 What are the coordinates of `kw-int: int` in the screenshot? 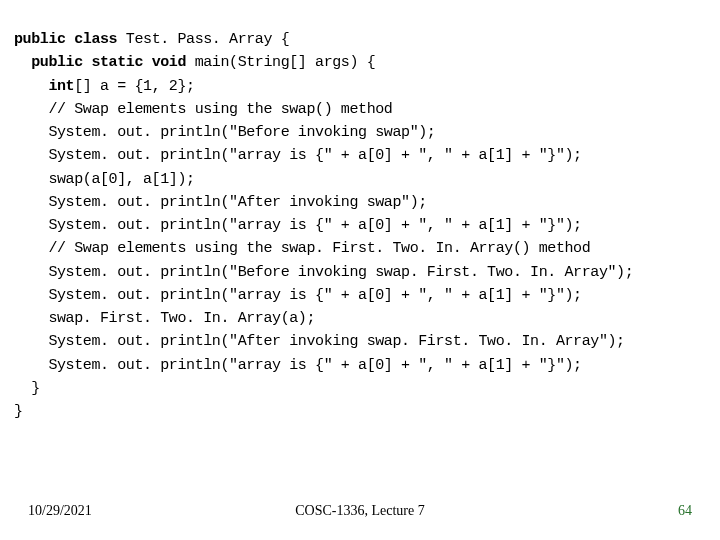 It's located at (61, 86).